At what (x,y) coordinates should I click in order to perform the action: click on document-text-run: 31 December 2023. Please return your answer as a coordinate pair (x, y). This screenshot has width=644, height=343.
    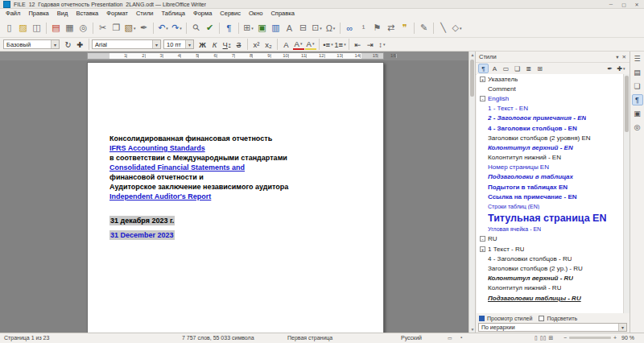
    Looking at the image, I should click on (142, 235).